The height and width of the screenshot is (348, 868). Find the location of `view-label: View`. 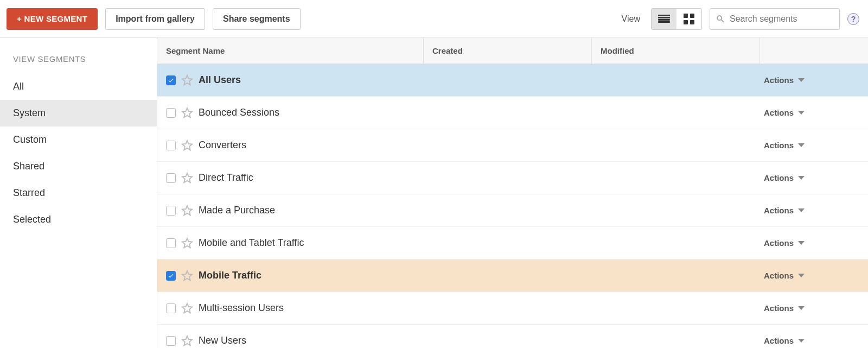

view-label: View is located at coordinates (631, 19).